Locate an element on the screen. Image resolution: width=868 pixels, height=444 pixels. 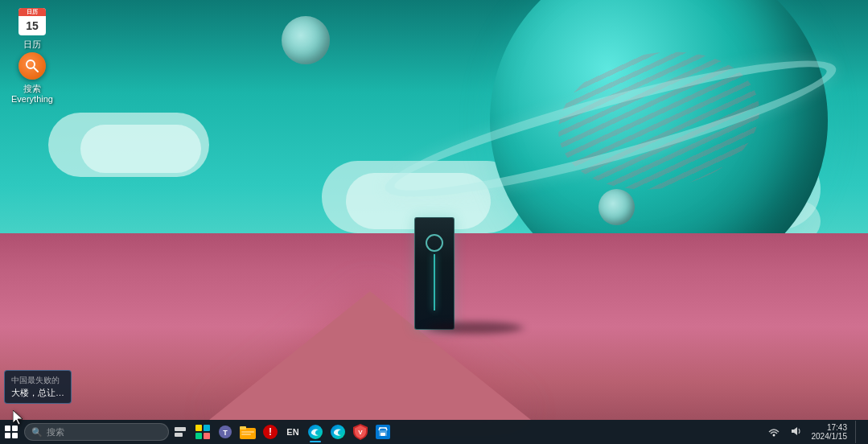
language-button: EN is located at coordinates (293, 432).